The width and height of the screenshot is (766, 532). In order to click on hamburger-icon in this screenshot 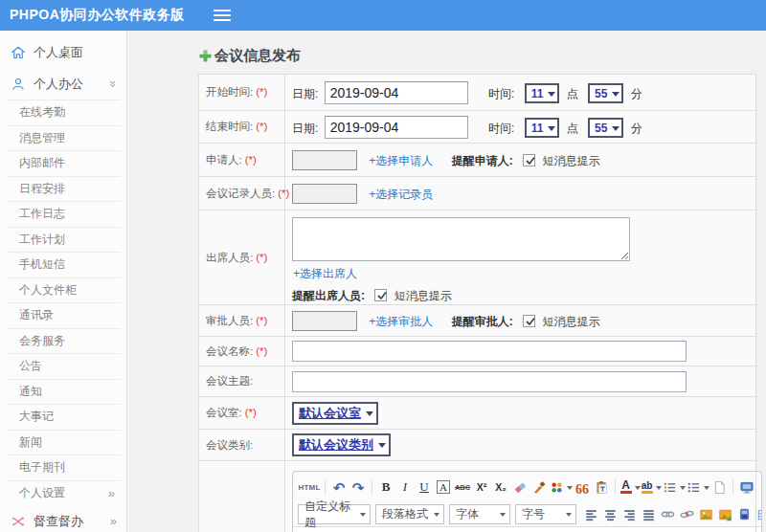, I will do `click(222, 15)`.